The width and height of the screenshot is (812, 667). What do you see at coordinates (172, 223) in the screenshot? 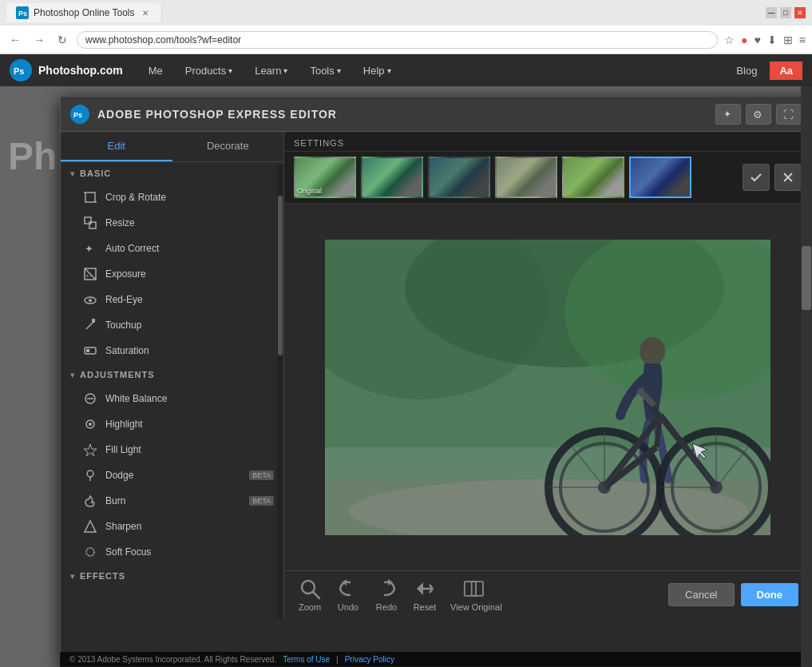
I see `tool-resize: Resize` at bounding box center [172, 223].